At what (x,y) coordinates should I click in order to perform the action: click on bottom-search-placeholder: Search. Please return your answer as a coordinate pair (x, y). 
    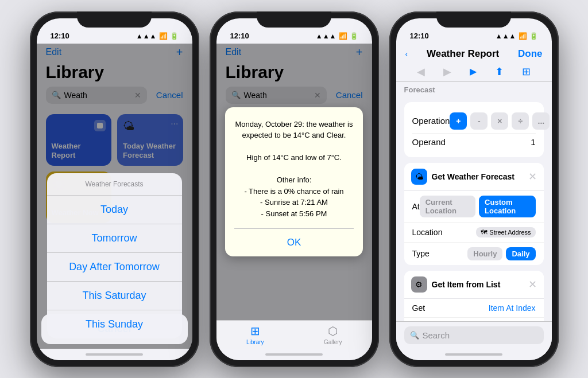
    Looking at the image, I should click on (436, 335).